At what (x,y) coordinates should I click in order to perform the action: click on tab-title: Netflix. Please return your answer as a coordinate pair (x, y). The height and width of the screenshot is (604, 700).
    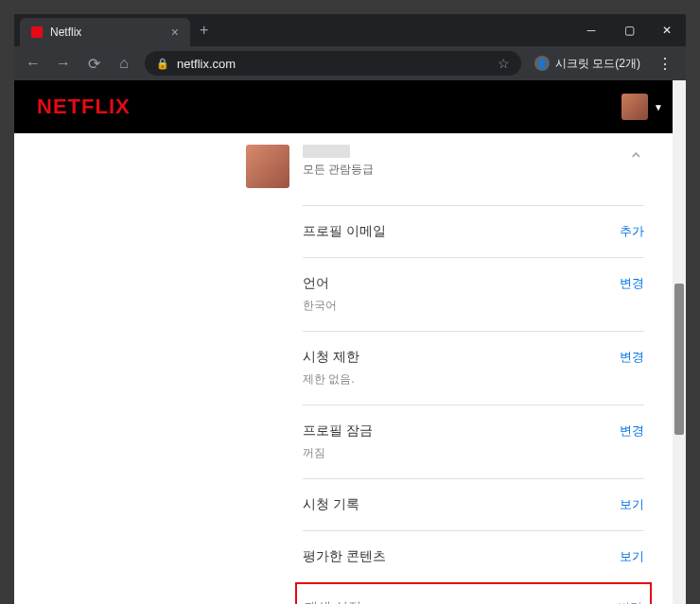
    Looking at the image, I should click on (107, 32).